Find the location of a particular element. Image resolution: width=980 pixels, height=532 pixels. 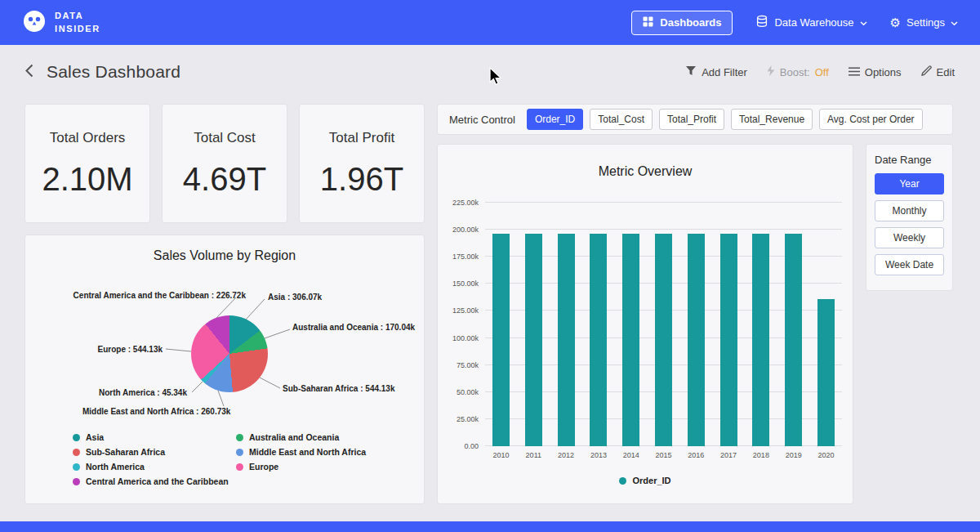

kpi-label: Total Profit is located at coordinates (362, 138).